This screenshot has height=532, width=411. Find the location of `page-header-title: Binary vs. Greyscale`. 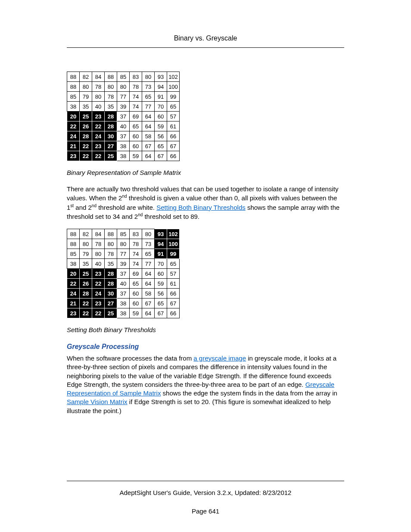

page-header-title: Binary vs. Greyscale is located at coordinates (206, 38).